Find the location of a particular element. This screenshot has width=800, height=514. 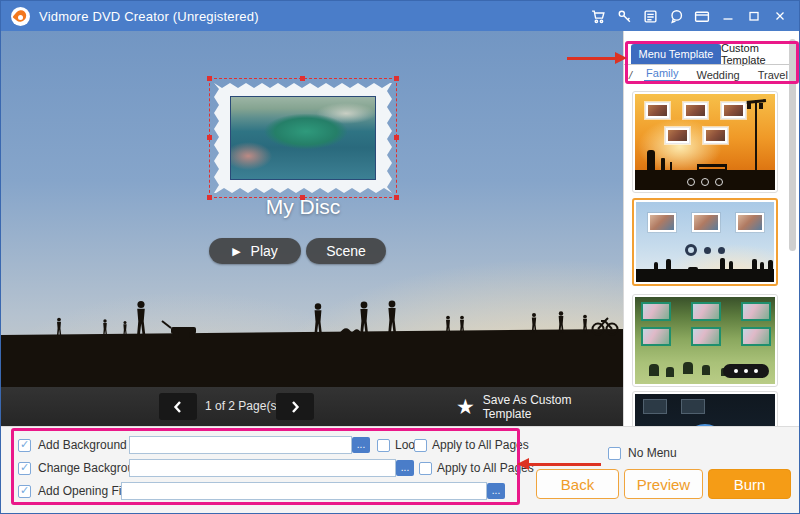

template-thumbnail-dark is located at coordinates (705, 408).